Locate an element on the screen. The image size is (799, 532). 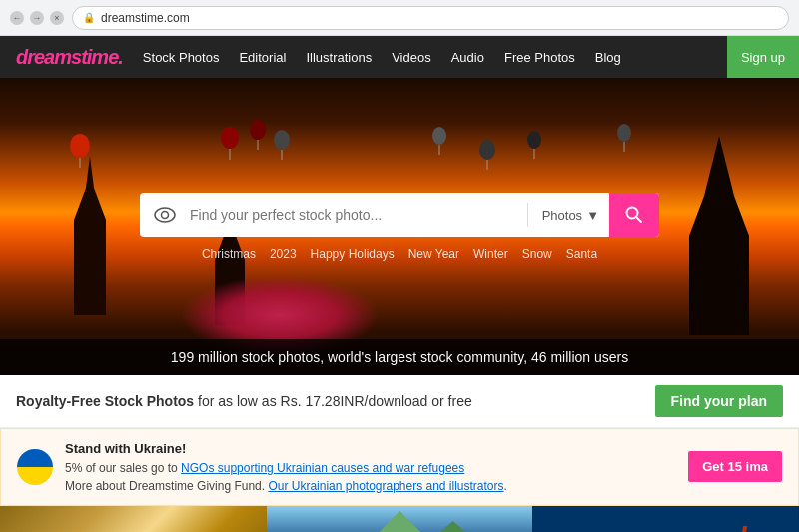
underwater-svg is located at coordinates (665, 519).